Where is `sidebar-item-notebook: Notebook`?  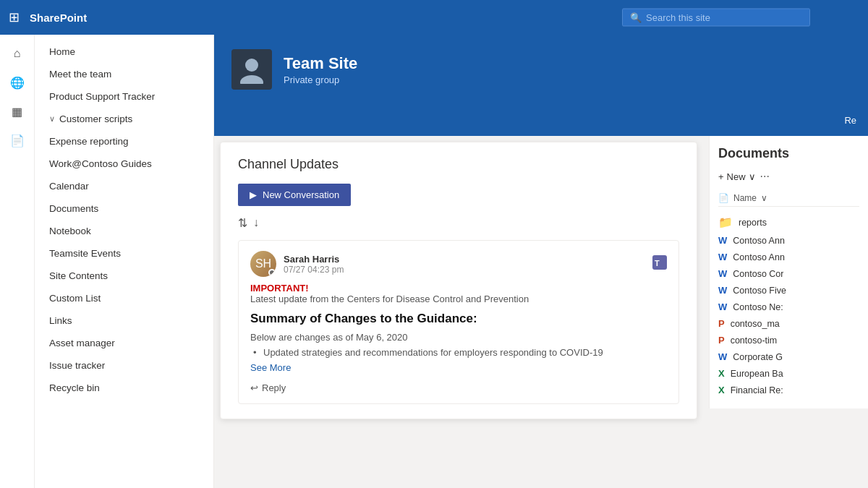
sidebar-item-notebook: Notebook is located at coordinates (124, 231).